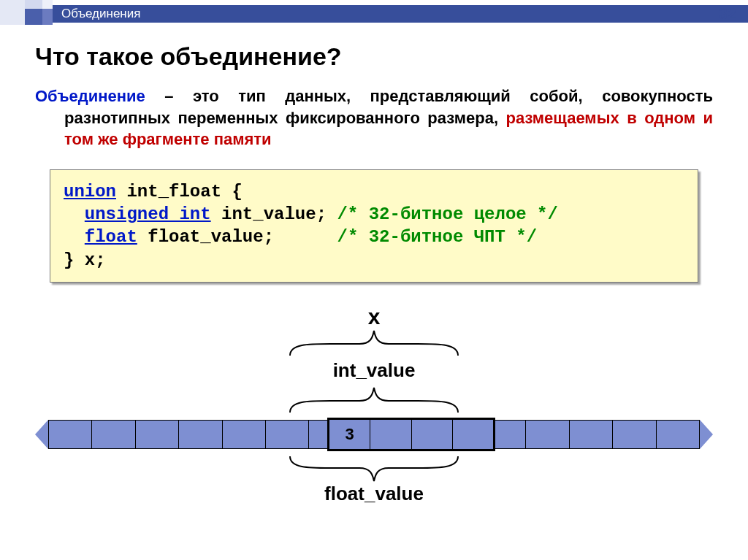 This screenshot has width=748, height=560. What do you see at coordinates (374, 343) in the screenshot?
I see `brace-x-icon` at bounding box center [374, 343].